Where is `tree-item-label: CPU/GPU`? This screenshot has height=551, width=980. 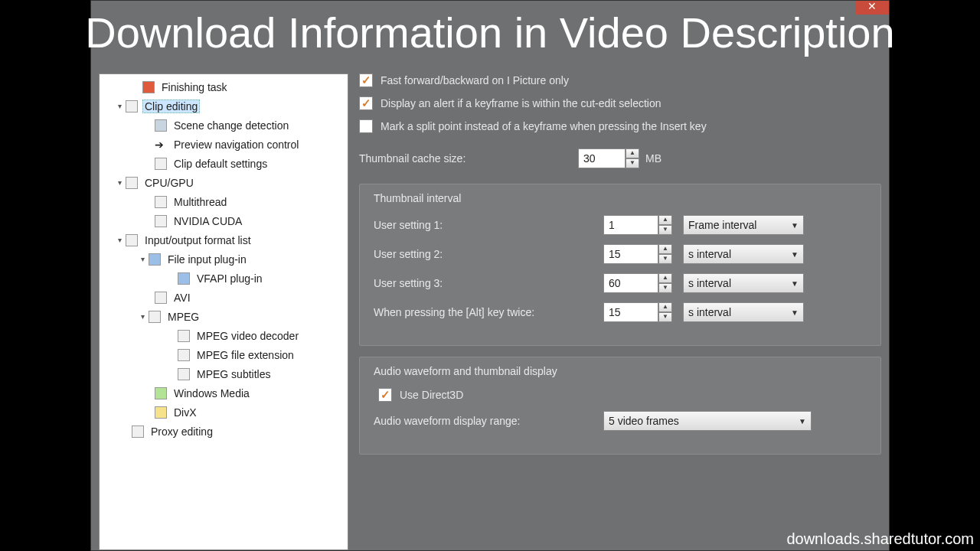
tree-item-label: CPU/GPU is located at coordinates (169, 183).